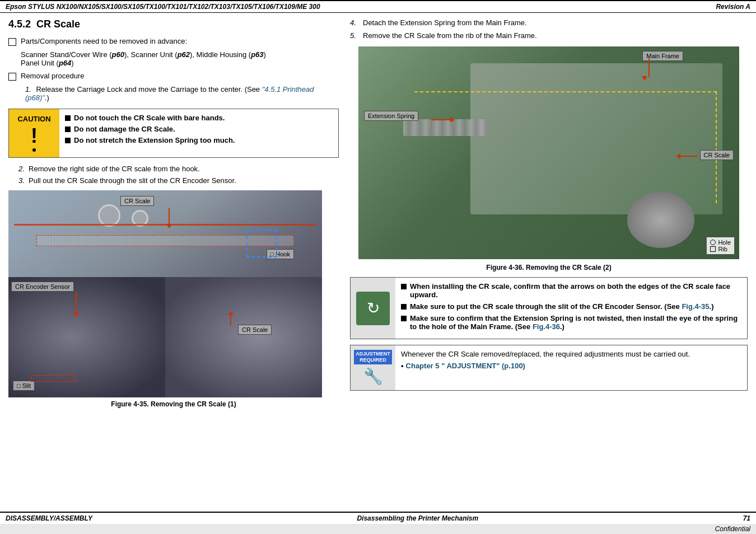 This screenshot has height=534, width=756. Describe the element at coordinates (720, 249) in the screenshot. I see `rib-legend-item: Rib` at that location.